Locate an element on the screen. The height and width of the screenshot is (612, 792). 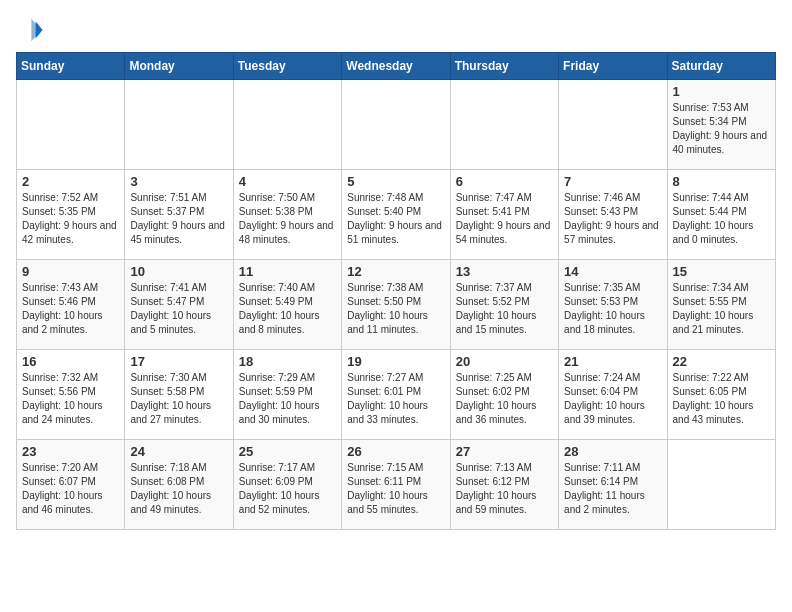
day-number: 14 is located at coordinates (612, 272).